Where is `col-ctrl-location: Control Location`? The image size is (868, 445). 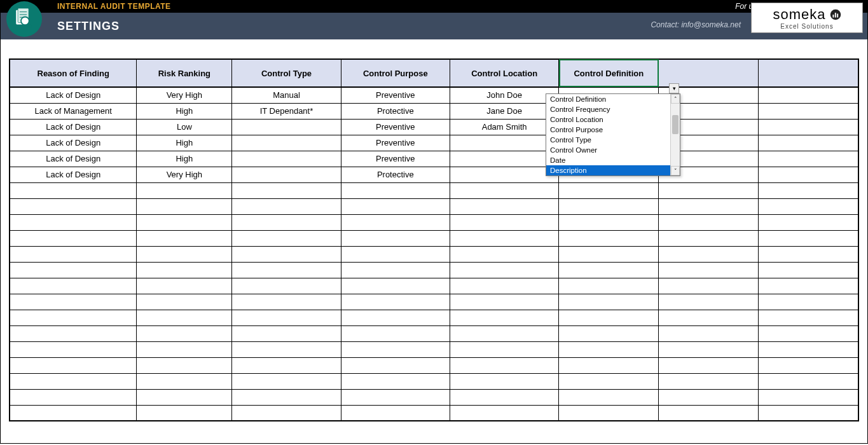 col-ctrl-location: Control Location is located at coordinates (504, 73).